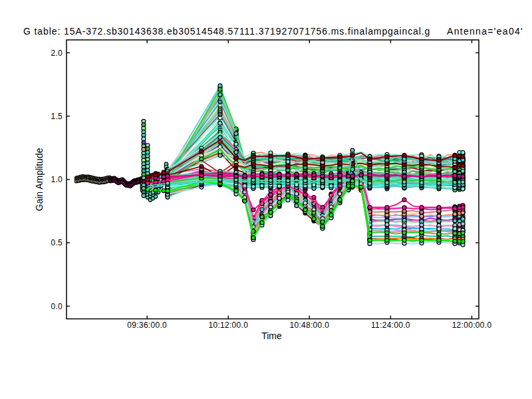 This screenshot has width=532, height=399. Describe the element at coordinates (57, 243) in the screenshot. I see `svg-text: 0.5` at that location.